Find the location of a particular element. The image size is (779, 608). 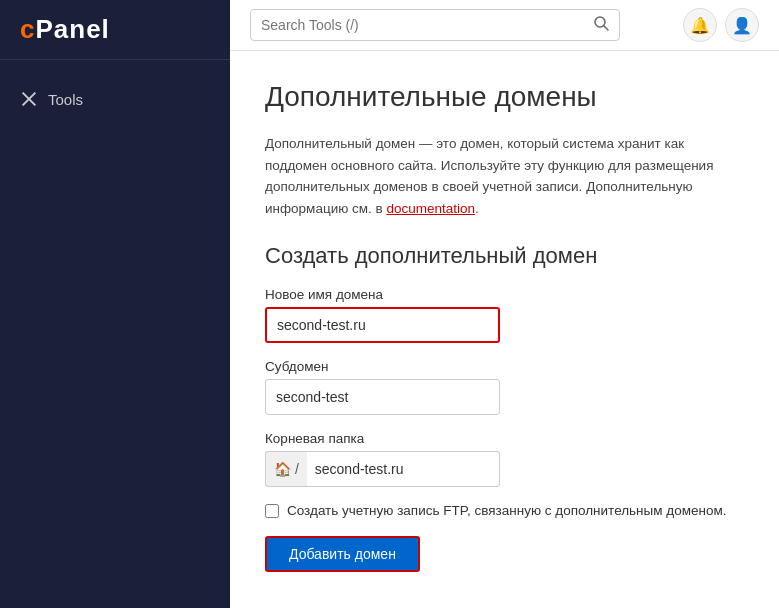

bell-icon: 🔔 is located at coordinates (700, 26).